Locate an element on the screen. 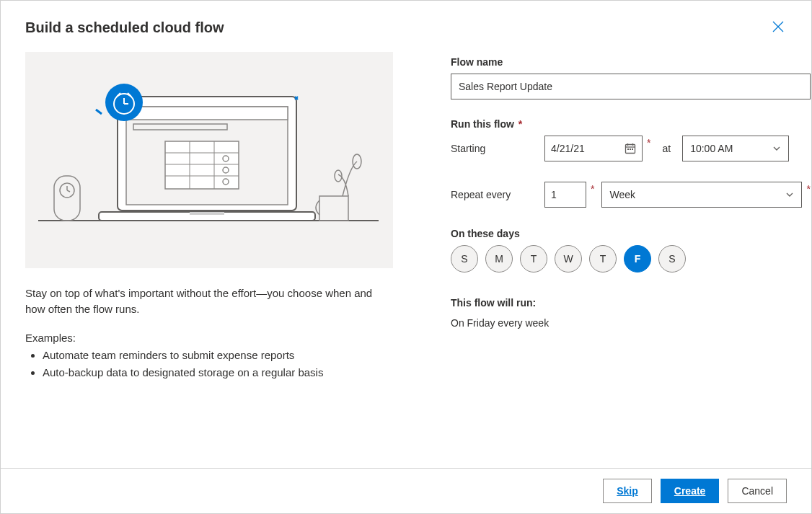 The height and width of the screenshot is (514, 812). starting-date-input: 4/21/21 is located at coordinates (593, 149).